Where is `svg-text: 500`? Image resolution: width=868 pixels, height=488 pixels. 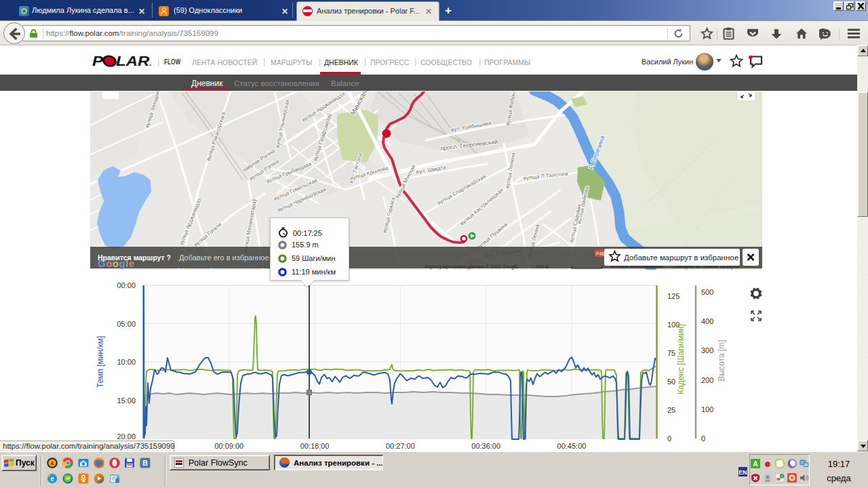 svg-text: 500 is located at coordinates (707, 292).